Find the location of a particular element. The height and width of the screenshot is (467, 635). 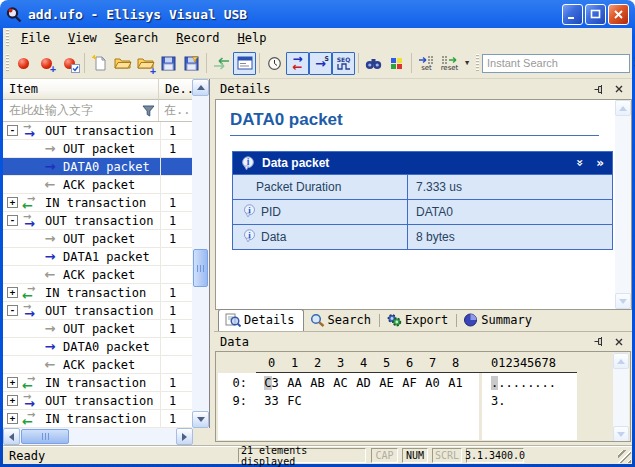

toolbar-grip is located at coordinates (8, 63).